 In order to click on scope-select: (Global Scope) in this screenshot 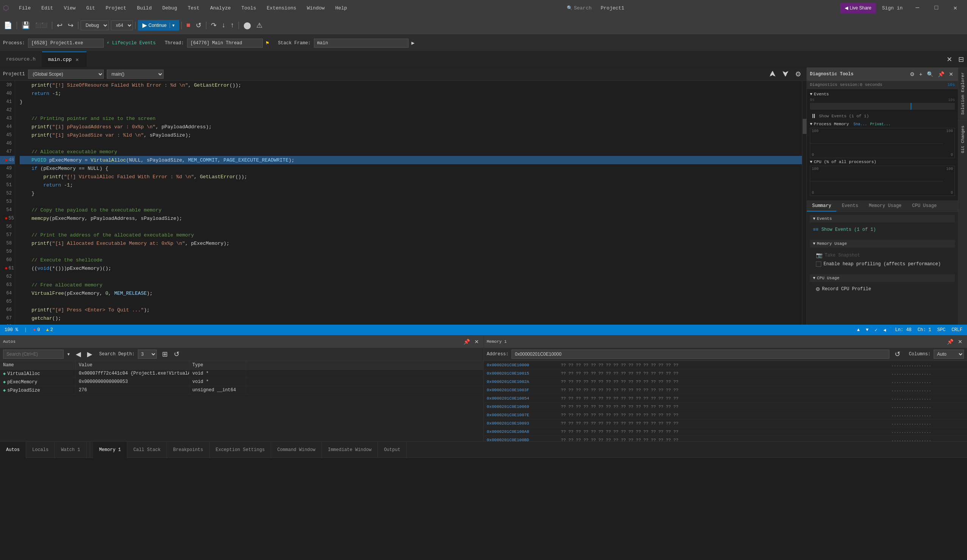, I will do `click(66, 74)`.